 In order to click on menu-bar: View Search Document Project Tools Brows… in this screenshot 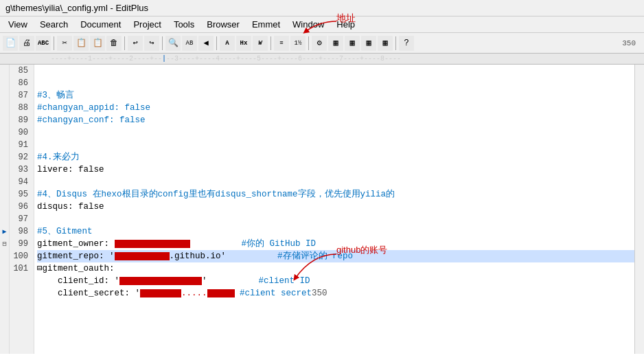, I will do `click(322, 25)`.